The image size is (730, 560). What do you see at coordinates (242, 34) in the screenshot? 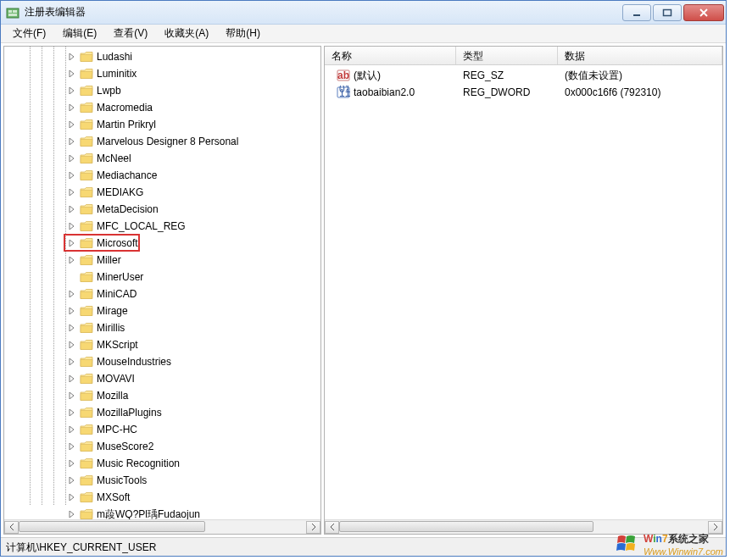
I see `menu-help: 帮助(H)` at bounding box center [242, 34].